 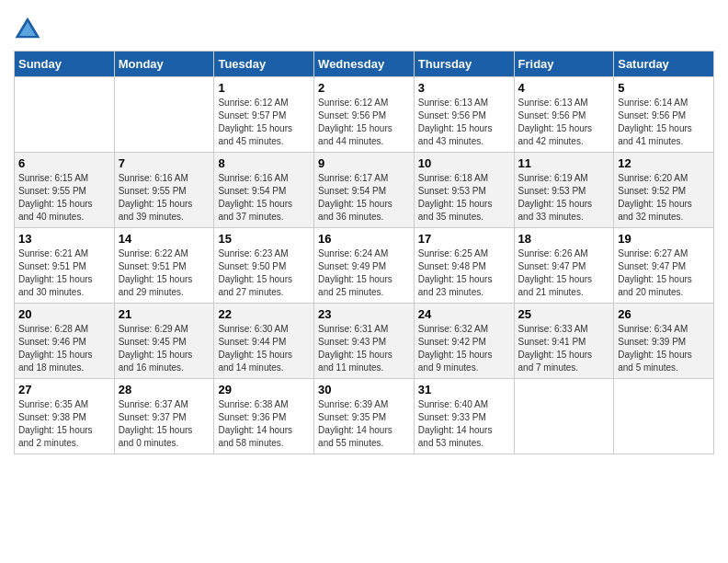 I want to click on day-cell: 24Sunrise: 6:32 AM Sunset: 9:42 PM Dayli…, so click(x=463, y=341).